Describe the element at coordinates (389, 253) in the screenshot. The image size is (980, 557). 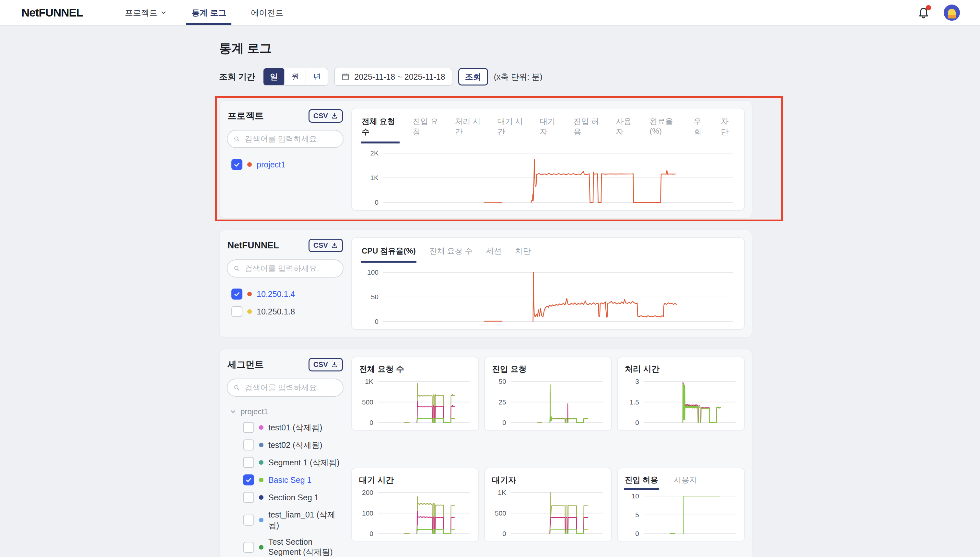
I see `netfunnel-metric-tab: CPU 점유율(%)` at that location.